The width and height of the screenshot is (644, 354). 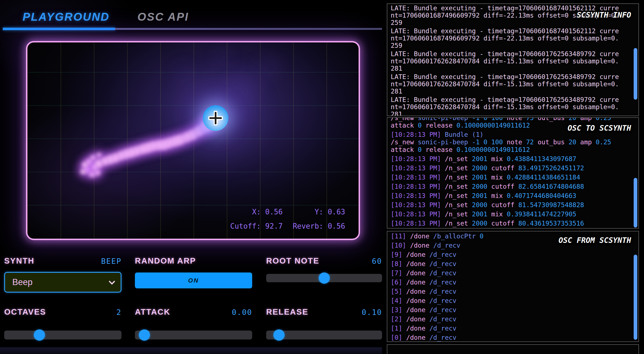 What do you see at coordinates (636, 203) in the screenshot?
I see `osc-to-scsynth-scrollbar` at bounding box center [636, 203].